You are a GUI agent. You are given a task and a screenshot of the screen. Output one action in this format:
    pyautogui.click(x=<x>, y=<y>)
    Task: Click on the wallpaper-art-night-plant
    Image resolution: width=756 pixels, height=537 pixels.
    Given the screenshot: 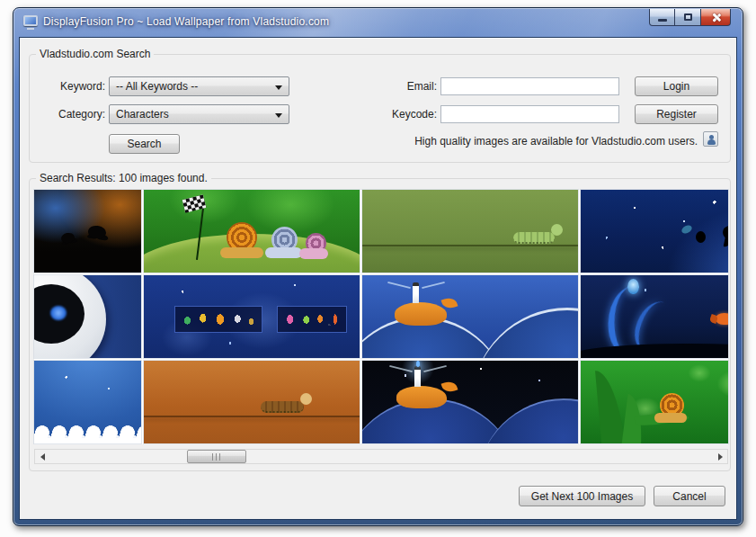 What is the action you would take?
    pyautogui.click(x=654, y=317)
    